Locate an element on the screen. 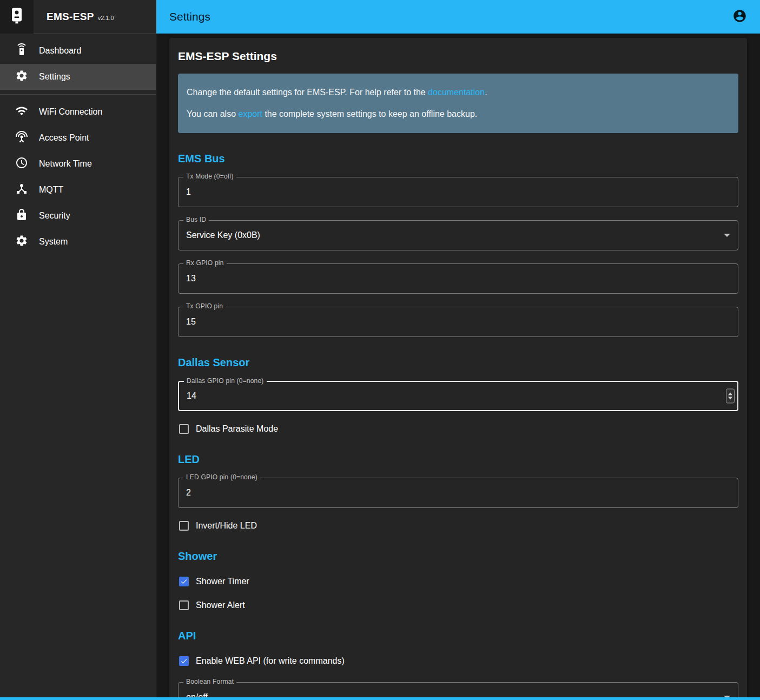  invert-led-checkbox is located at coordinates (184, 526).